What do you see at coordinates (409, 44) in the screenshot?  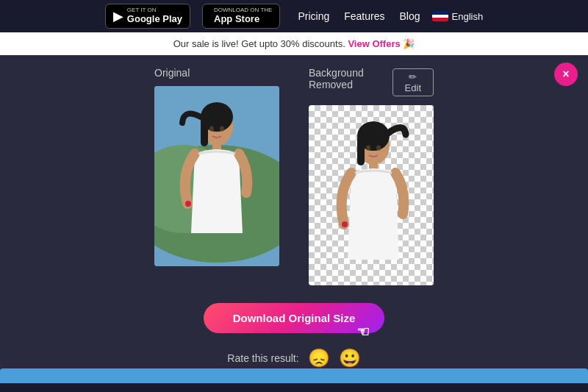 I see `sale-emoji: 🎉` at bounding box center [409, 44].